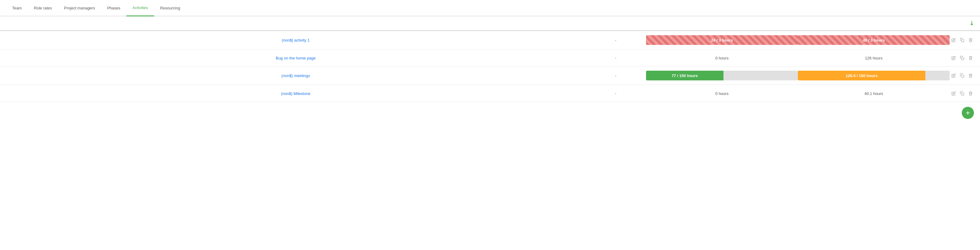 Image resolution: width=980 pixels, height=250 pixels. What do you see at coordinates (296, 58) in the screenshot?
I see `activity-name-link: Bug on the home page` at bounding box center [296, 58].